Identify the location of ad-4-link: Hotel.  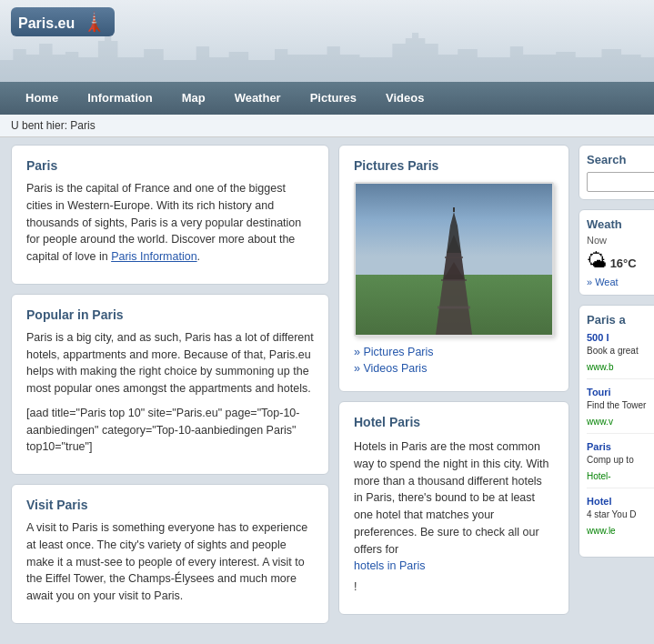
(620, 501).